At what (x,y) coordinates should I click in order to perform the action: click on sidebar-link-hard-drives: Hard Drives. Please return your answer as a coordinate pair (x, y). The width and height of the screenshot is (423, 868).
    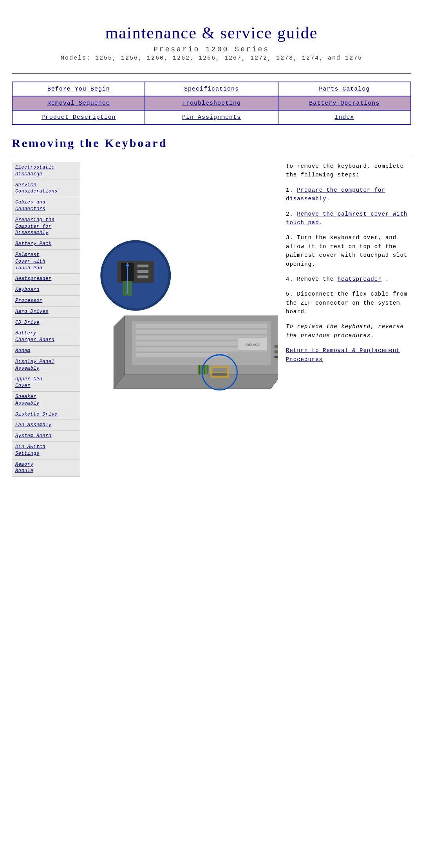
    Looking at the image, I should click on (46, 312).